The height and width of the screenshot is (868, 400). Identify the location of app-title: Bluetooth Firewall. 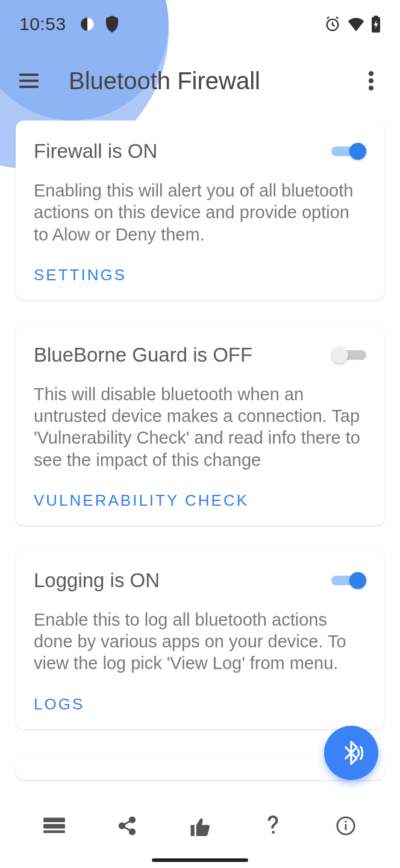
(164, 81).